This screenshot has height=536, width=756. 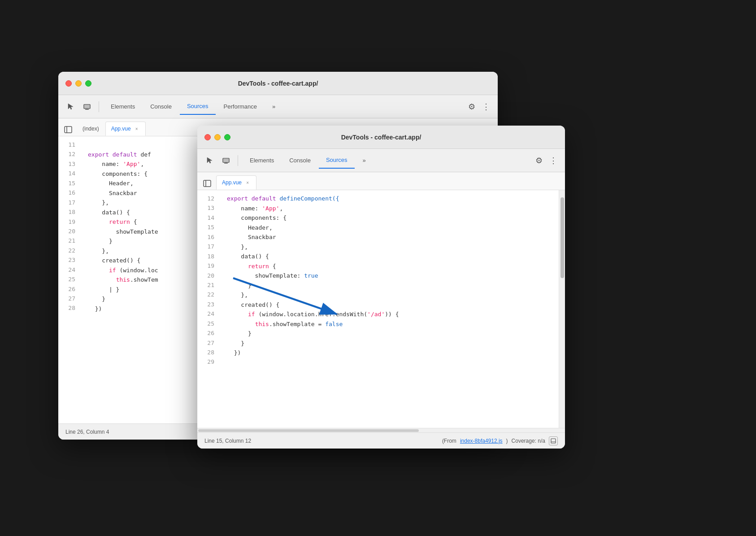 I want to click on toolbar-back: Elements Console Sources Performance » ⚙…, so click(x=278, y=107).